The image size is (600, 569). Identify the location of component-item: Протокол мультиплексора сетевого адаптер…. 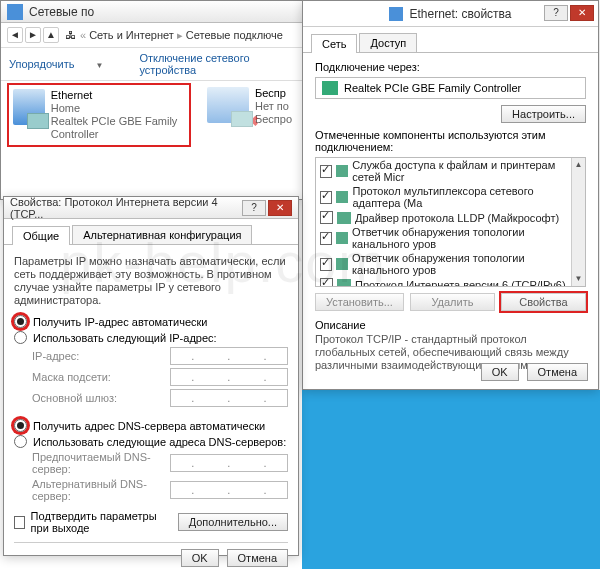
(450, 197).